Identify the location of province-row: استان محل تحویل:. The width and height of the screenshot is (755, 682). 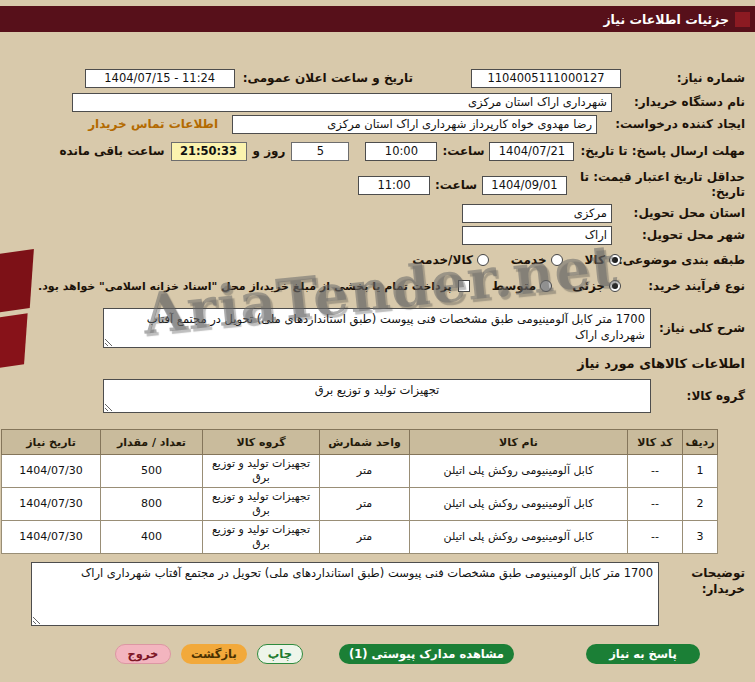
(378, 213).